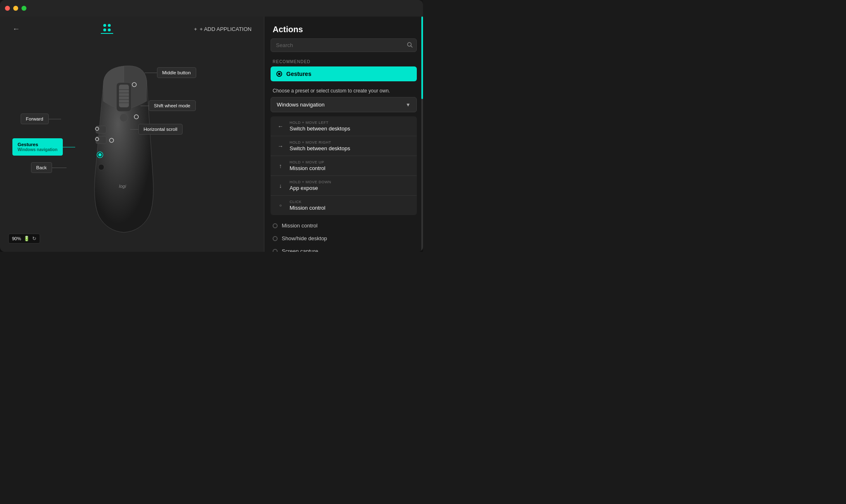 This screenshot has width=846, height=504. I want to click on apps-dots, so click(107, 28).